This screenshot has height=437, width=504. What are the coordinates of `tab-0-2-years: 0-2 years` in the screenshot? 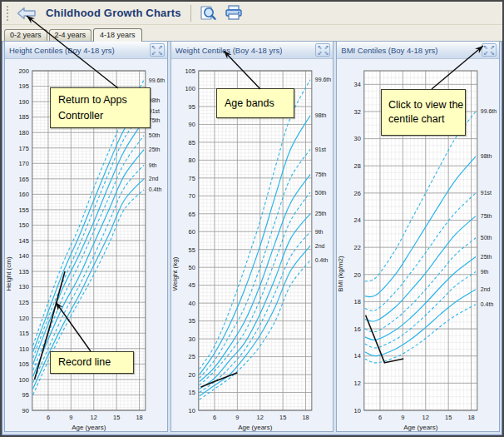 It's located at (26, 35).